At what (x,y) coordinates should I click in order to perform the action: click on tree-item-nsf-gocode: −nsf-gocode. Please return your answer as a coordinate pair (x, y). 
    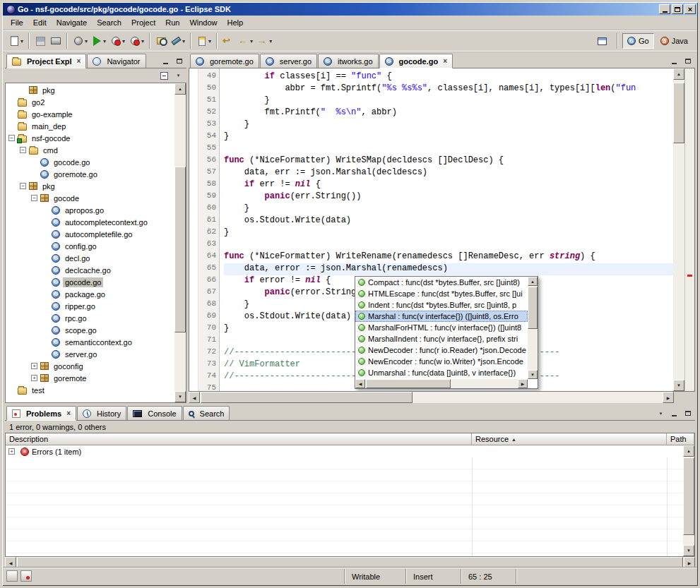
    Looking at the image, I should click on (90, 138).